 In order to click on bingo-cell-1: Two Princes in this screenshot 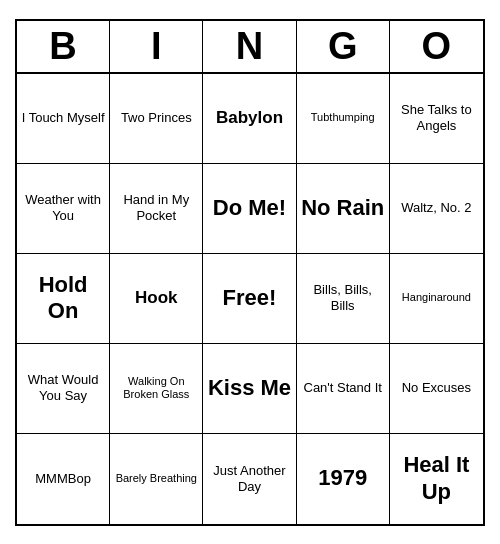, I will do `click(156, 119)`.